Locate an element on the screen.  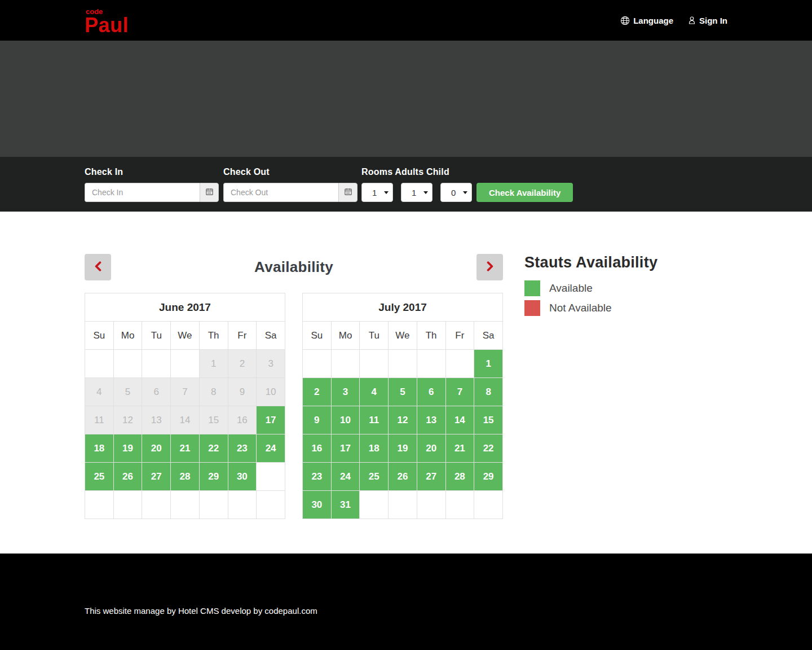
sign-in-link: Sign In is located at coordinates (708, 20).